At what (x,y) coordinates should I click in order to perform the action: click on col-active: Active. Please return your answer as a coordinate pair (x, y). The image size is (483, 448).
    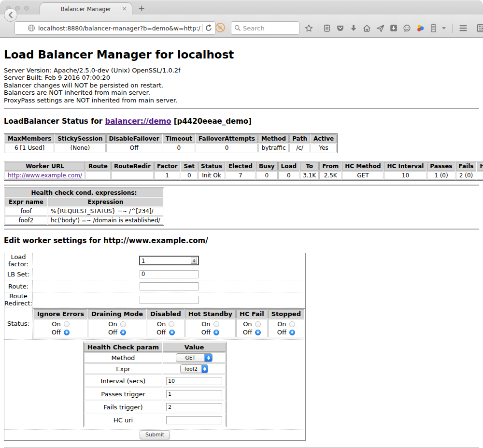
    Looking at the image, I should click on (324, 139).